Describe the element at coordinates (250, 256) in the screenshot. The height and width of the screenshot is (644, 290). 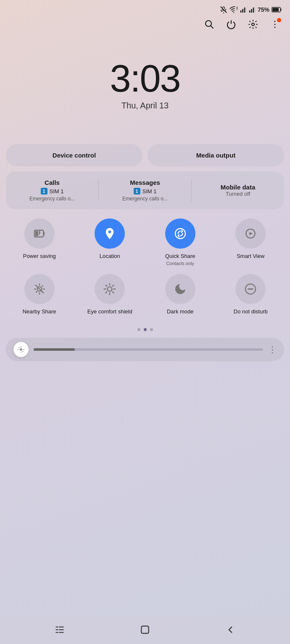
I see `smart-view-label: Smart View` at that location.